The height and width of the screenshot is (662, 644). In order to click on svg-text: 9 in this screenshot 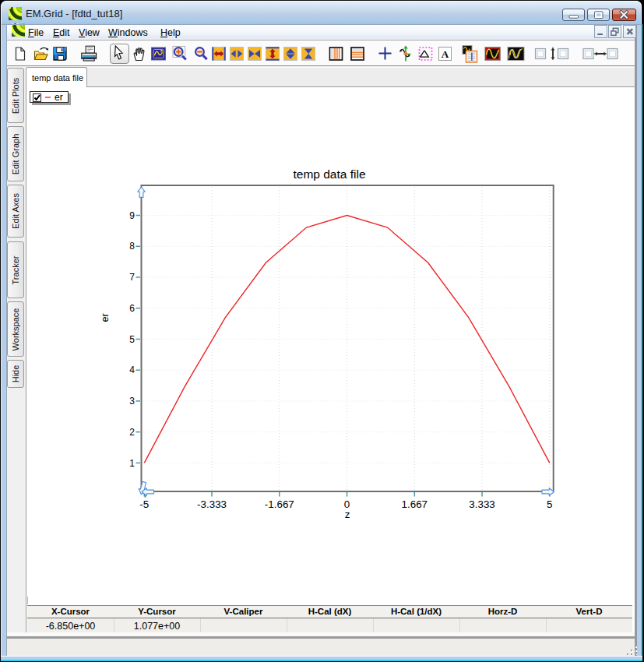, I will do `click(132, 216)`.